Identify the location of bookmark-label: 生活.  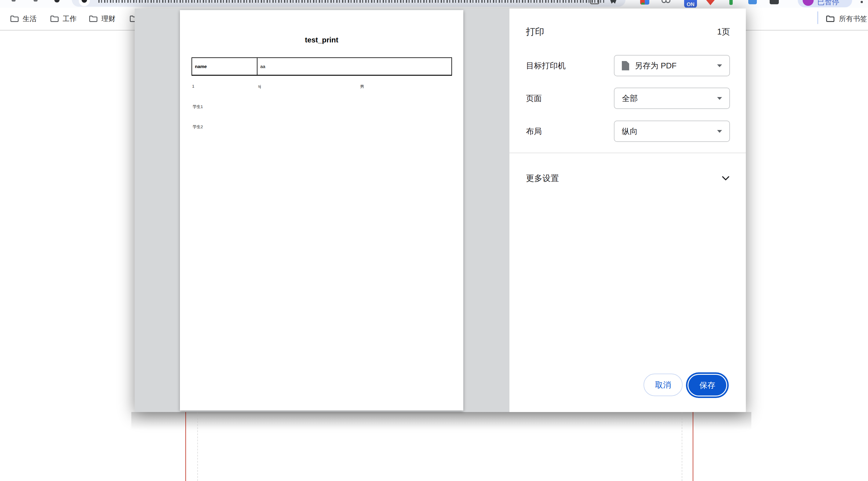
(30, 19).